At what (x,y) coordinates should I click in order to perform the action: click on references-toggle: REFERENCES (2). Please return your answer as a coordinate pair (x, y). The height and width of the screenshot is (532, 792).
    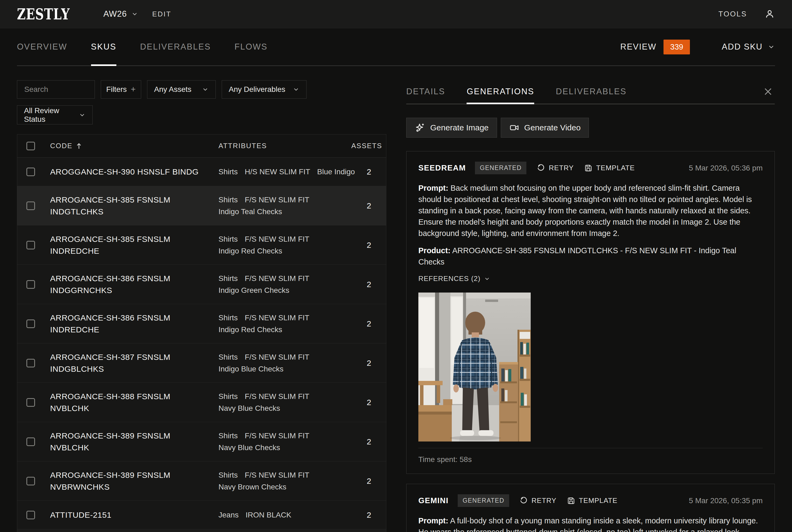
    Looking at the image, I should click on (590, 279).